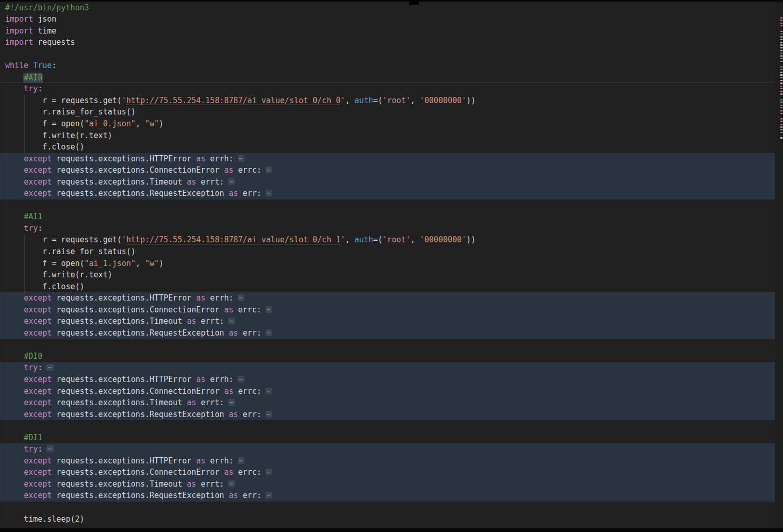 The image size is (783, 532). I want to click on code-token: #AI1, so click(33, 217).